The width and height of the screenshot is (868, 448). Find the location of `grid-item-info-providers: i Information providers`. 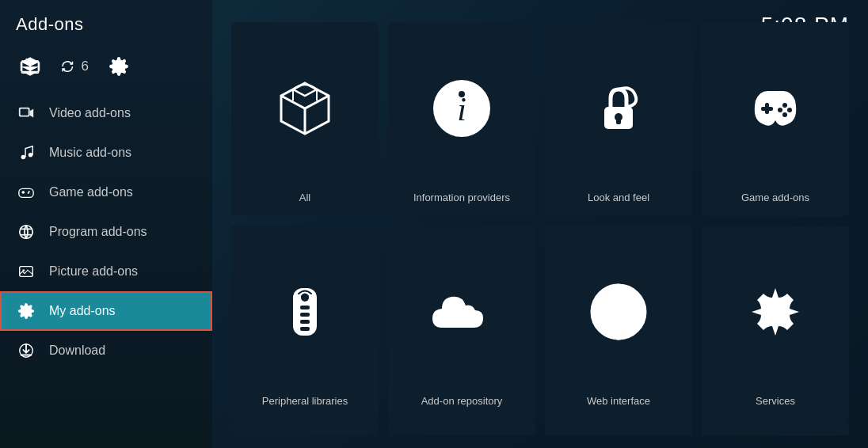

grid-item-info-providers: i Information providers is located at coordinates (462, 119).